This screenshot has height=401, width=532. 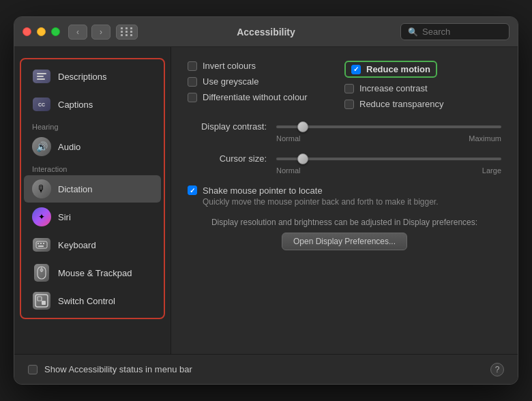 What do you see at coordinates (89, 32) in the screenshot?
I see `nav-buttons: ‹ ›` at bounding box center [89, 32].